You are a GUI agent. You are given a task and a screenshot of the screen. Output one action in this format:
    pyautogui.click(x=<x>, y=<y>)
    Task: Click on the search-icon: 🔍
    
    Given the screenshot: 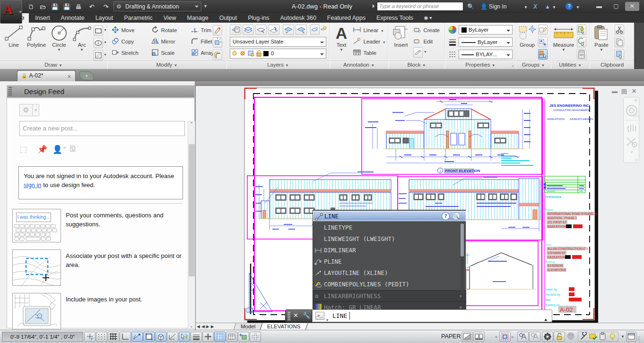 What is the action you would take?
    pyautogui.click(x=471, y=7)
    